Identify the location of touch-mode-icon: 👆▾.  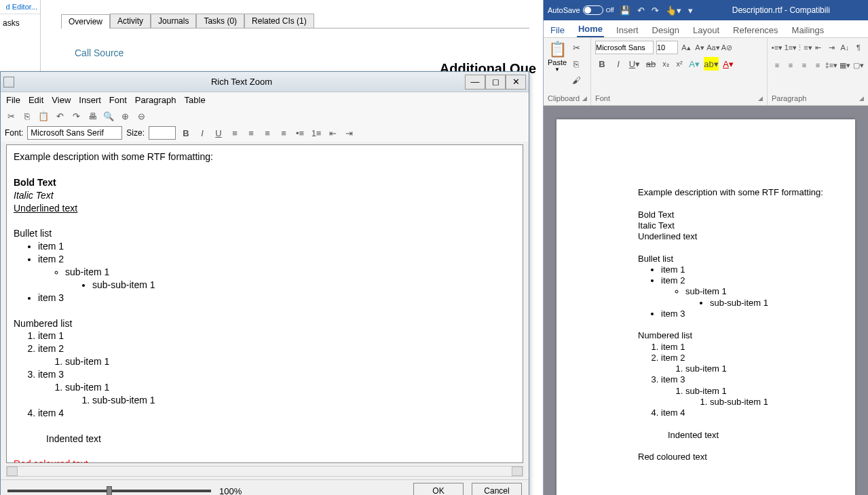
(673, 11).